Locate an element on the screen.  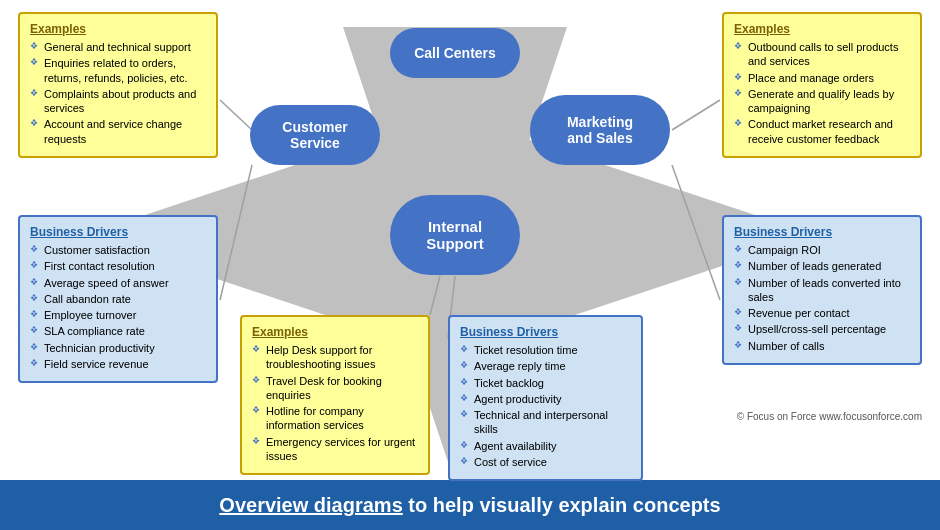
customer-service-label: CustomerService is located at coordinates (314, 135).